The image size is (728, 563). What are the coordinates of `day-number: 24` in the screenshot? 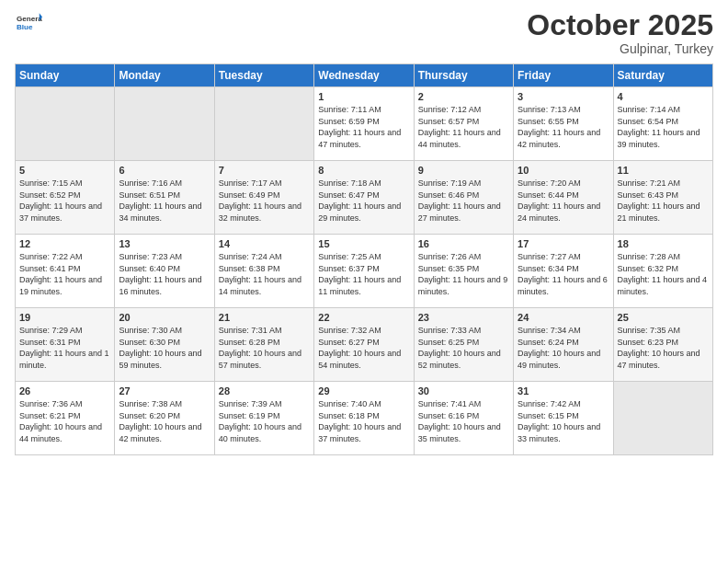 It's located at (563, 317).